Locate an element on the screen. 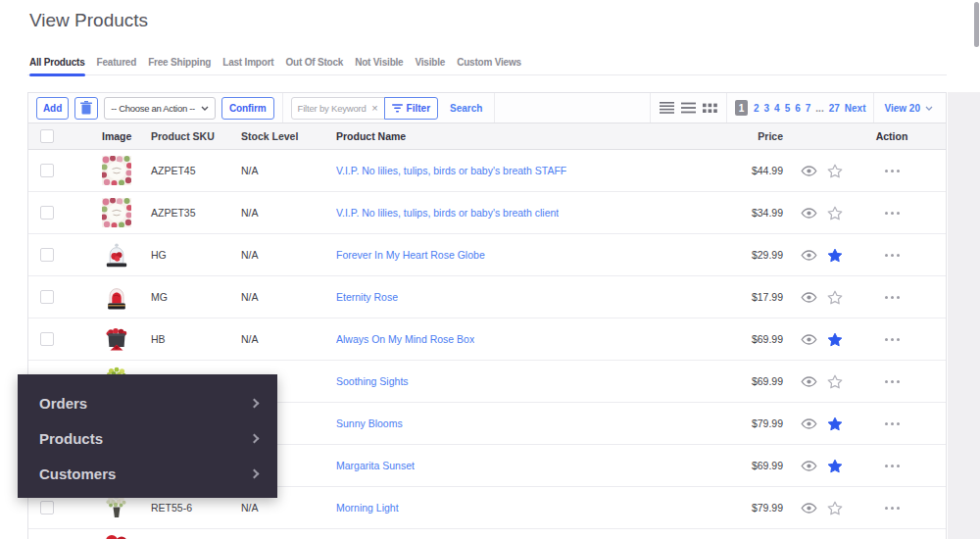 The width and height of the screenshot is (980, 539). header-name: Product Name is located at coordinates (517, 136).